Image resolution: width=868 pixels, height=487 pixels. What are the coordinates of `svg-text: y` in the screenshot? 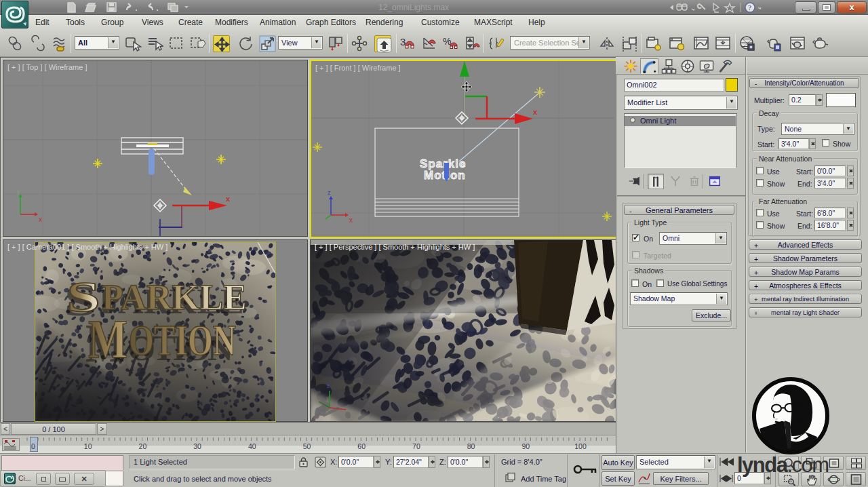 It's located at (19, 191).